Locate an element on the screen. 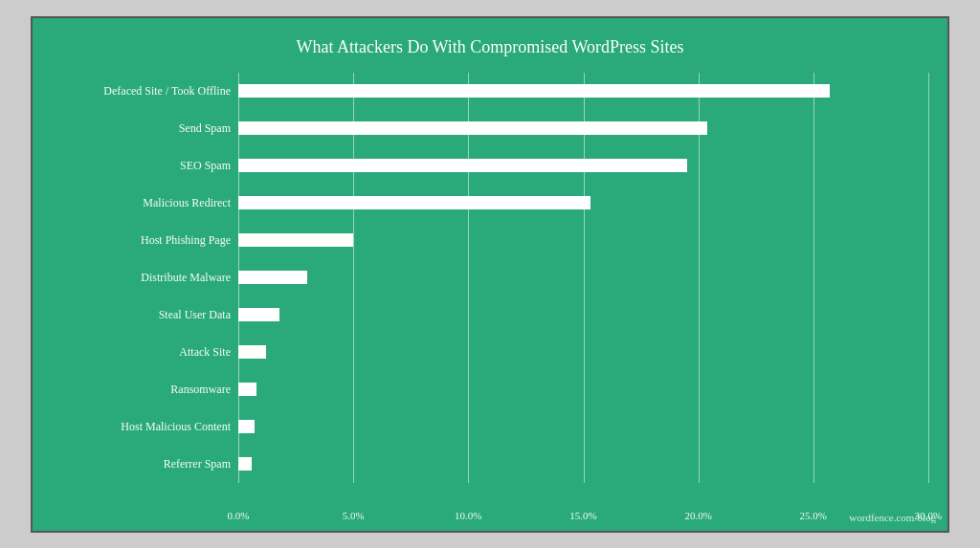  y-label: Distribute Malware is located at coordinates (142, 277).